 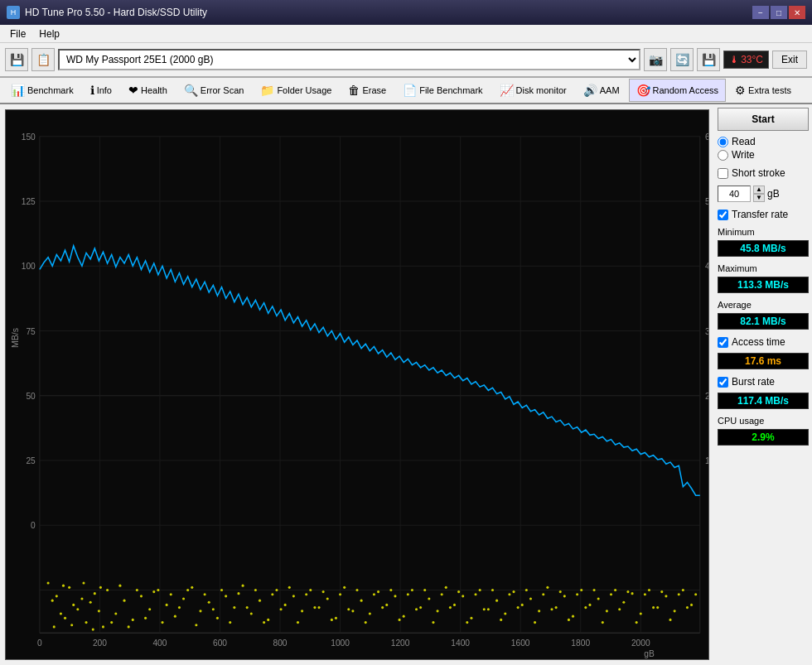 What do you see at coordinates (763, 342) in the screenshot?
I see `access-time-item: Access time` at bounding box center [763, 342].